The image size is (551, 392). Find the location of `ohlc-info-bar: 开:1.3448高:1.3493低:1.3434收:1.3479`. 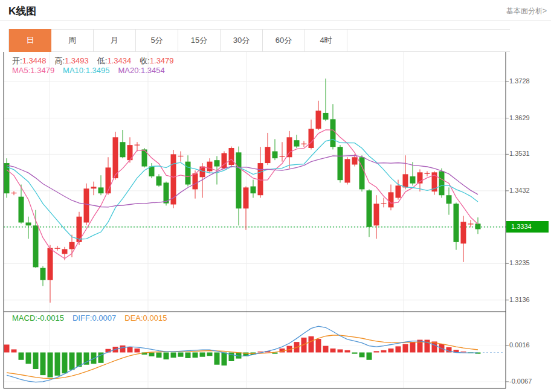

ohlc-info-bar: 开:1.3448高:1.3493低:1.3434收:1.3479 is located at coordinates (97, 61).